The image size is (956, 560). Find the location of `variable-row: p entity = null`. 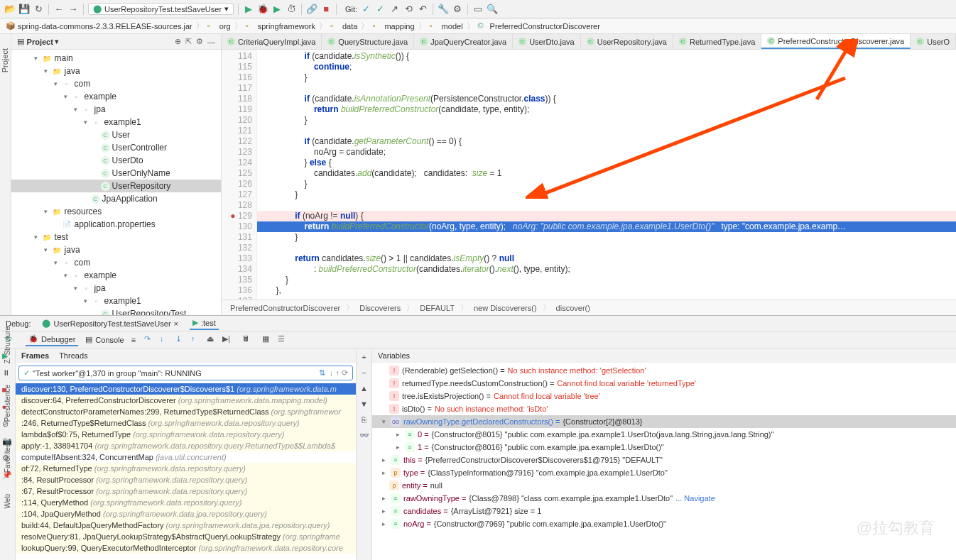

variable-row: p entity = null is located at coordinates (664, 485).